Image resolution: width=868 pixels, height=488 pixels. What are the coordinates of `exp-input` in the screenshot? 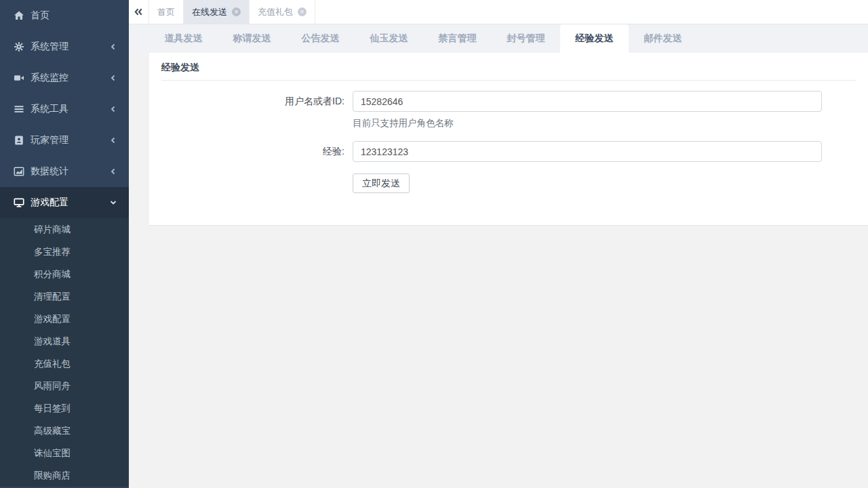 It's located at (587, 152).